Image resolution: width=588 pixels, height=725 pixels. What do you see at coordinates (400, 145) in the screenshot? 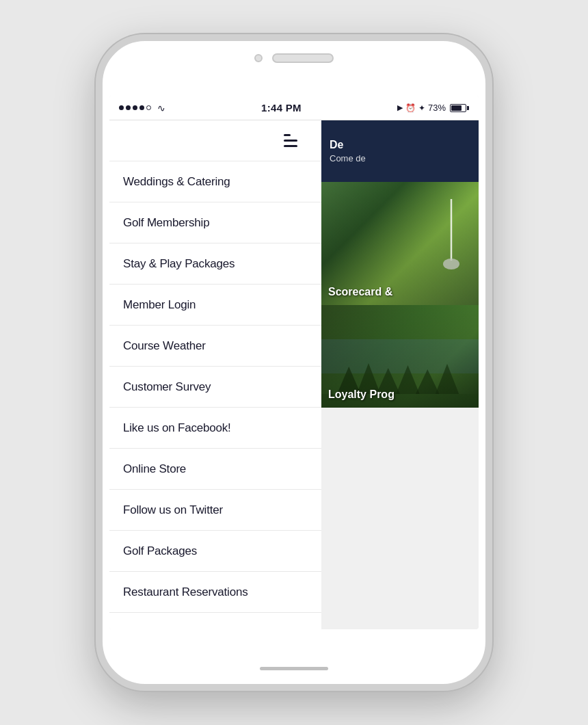
I see `right-top-title: De` at bounding box center [400, 145].